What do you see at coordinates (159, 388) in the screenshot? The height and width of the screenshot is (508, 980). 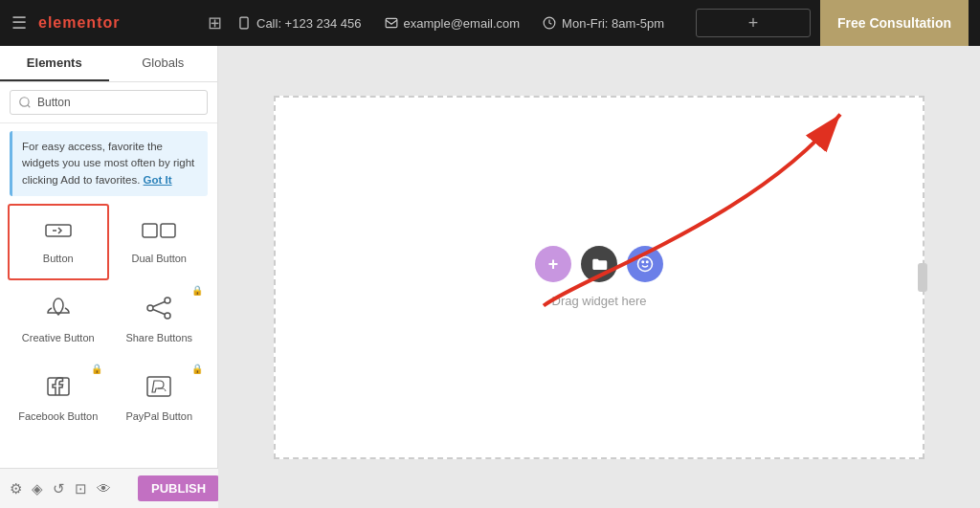 I see `paypal-button-icon` at bounding box center [159, 388].